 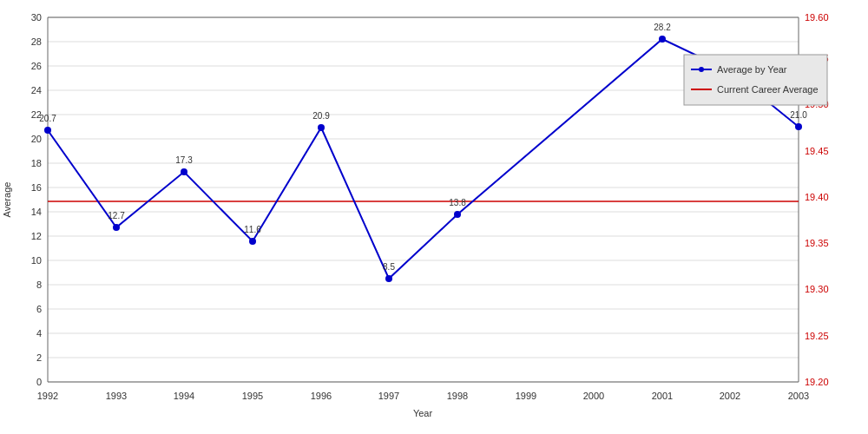 I want to click on right-y-label-1940: 19.40, so click(x=817, y=197).